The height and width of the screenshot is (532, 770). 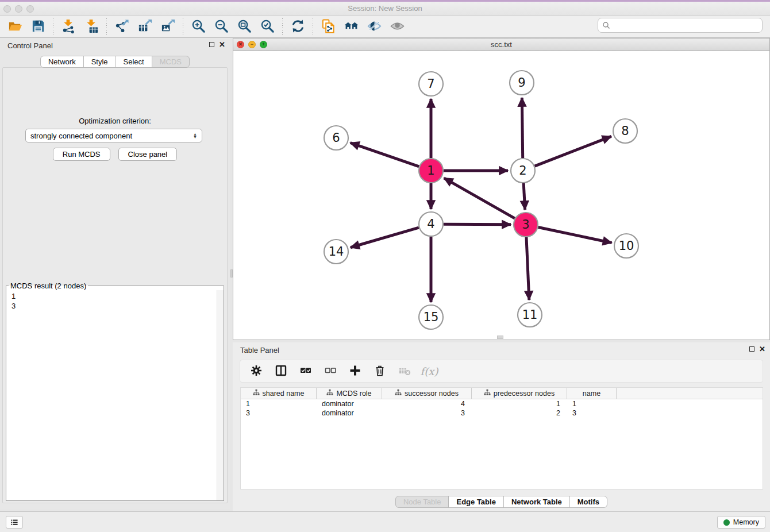 What do you see at coordinates (38, 27) in the screenshot?
I see `save-session-button` at bounding box center [38, 27].